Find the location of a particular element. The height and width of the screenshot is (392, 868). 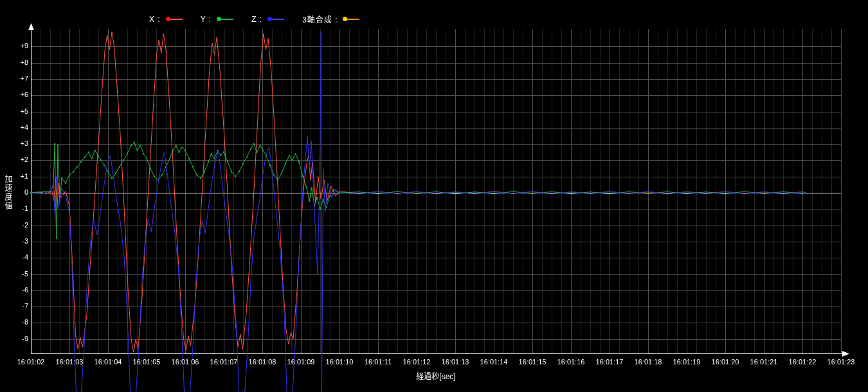

y-tick-label: -4 is located at coordinates (19, 257).